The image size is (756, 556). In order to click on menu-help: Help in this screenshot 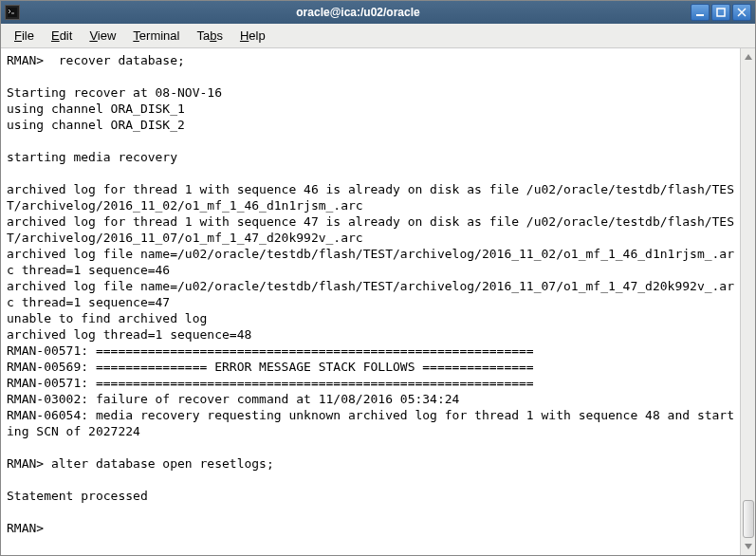, I will do `click(252, 36)`.